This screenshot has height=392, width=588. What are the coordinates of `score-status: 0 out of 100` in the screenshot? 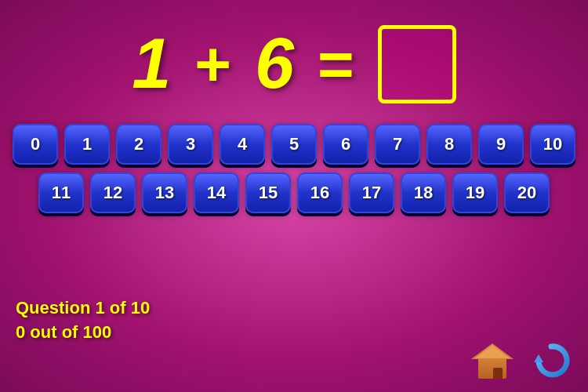 It's located at (83, 332).